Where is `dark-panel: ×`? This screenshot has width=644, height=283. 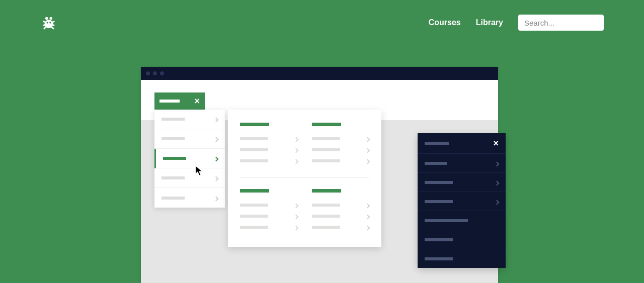
dark-panel: × is located at coordinates (462, 201).